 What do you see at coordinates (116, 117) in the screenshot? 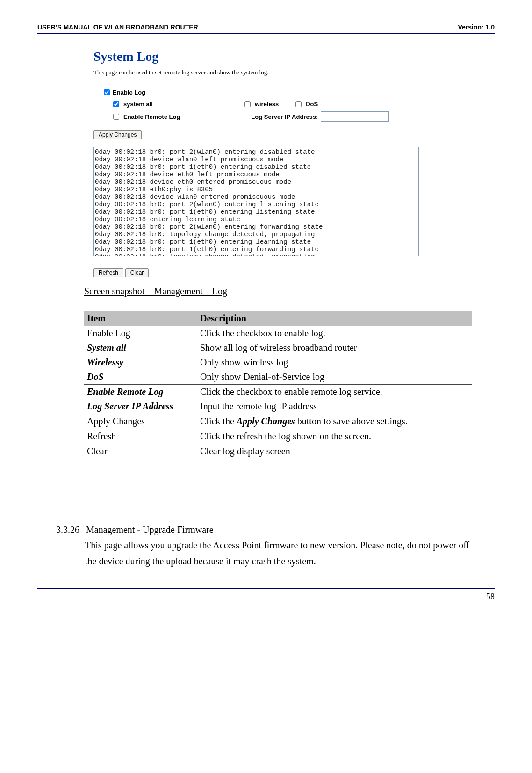
I see `enable-remote-log-checkbox` at bounding box center [116, 117].